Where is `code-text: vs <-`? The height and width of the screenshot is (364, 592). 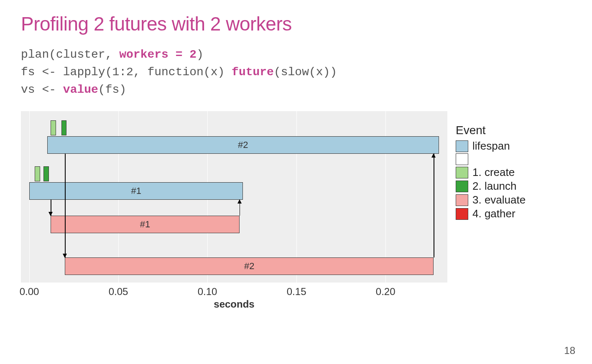 code-text: vs <- is located at coordinates (42, 89).